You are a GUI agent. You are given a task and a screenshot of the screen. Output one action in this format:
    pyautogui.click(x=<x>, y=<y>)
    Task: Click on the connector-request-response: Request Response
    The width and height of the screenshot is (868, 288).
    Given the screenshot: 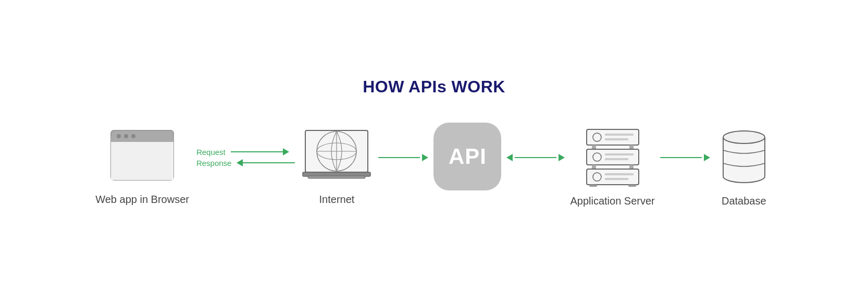 What is the action you would take?
    pyautogui.click(x=245, y=158)
    